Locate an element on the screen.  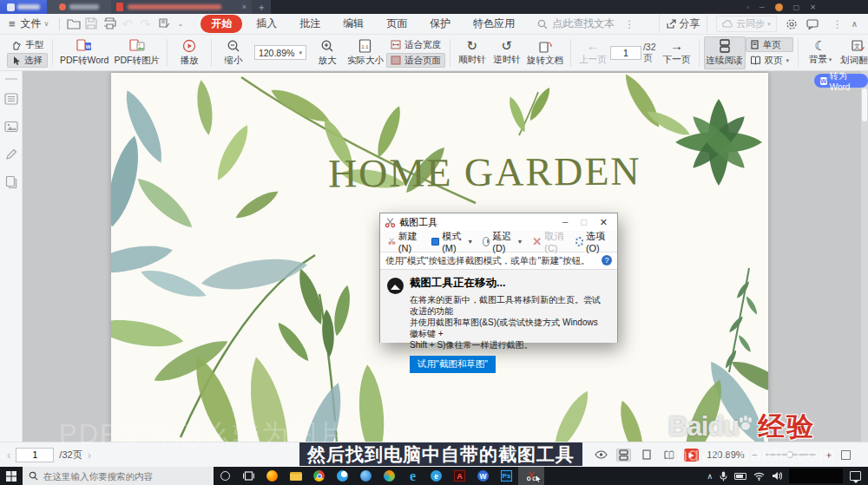
maximize-icon: ▢ is located at coordinates (797, 7).